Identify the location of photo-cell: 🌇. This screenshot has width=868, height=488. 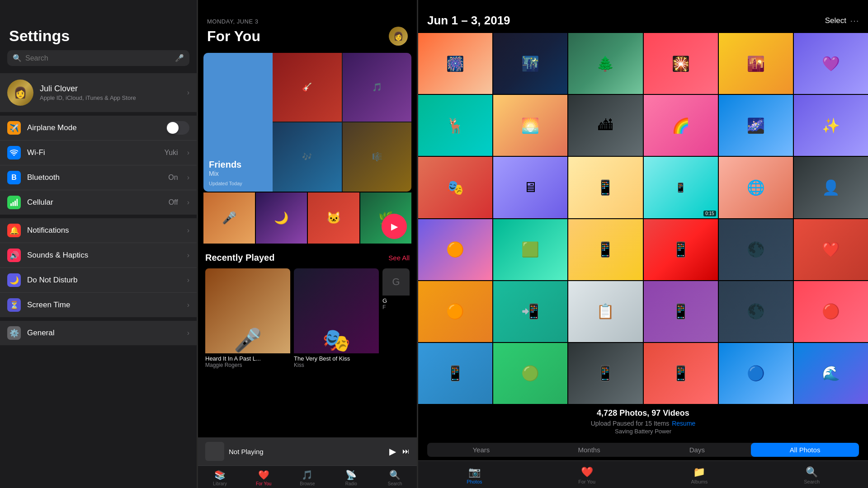
(756, 63).